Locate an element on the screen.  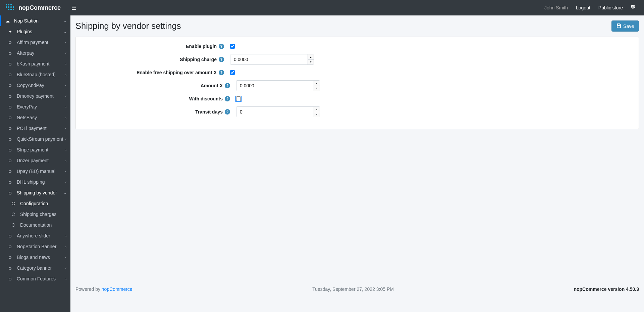
sidebar-item-label: POLi payment is located at coordinates (41, 128).